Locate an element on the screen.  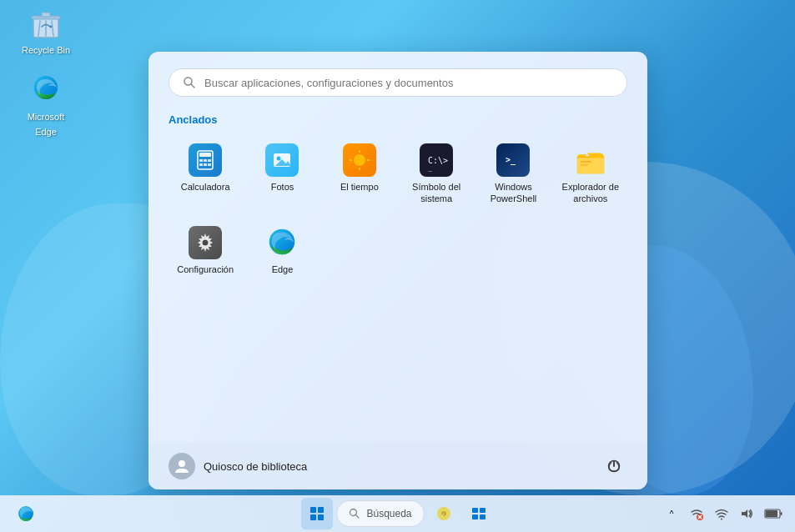
volume-icon is located at coordinates (747, 514).